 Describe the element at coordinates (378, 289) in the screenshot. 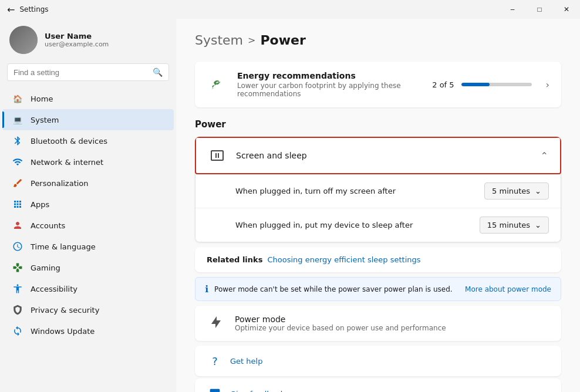

I see `info-banner: ℹ Power mode can't be set while the powe…` at that location.